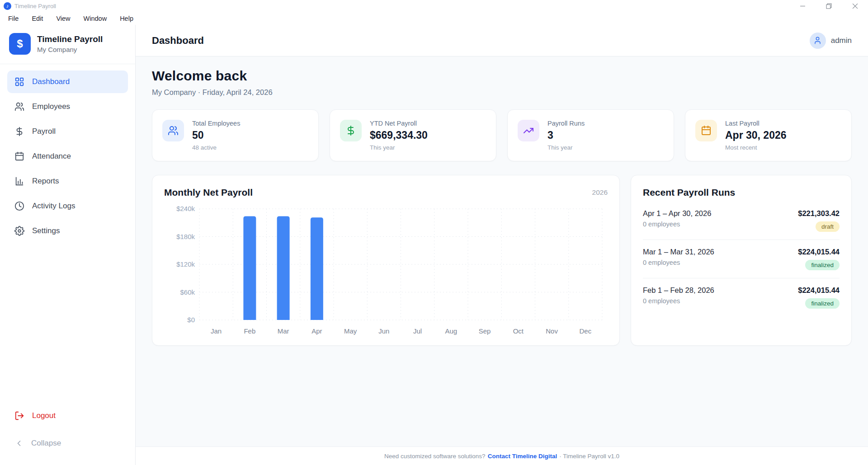  Describe the element at coordinates (679, 252) in the screenshot. I see `run-period: Mar 1 – Mar 31, 2026` at that location.